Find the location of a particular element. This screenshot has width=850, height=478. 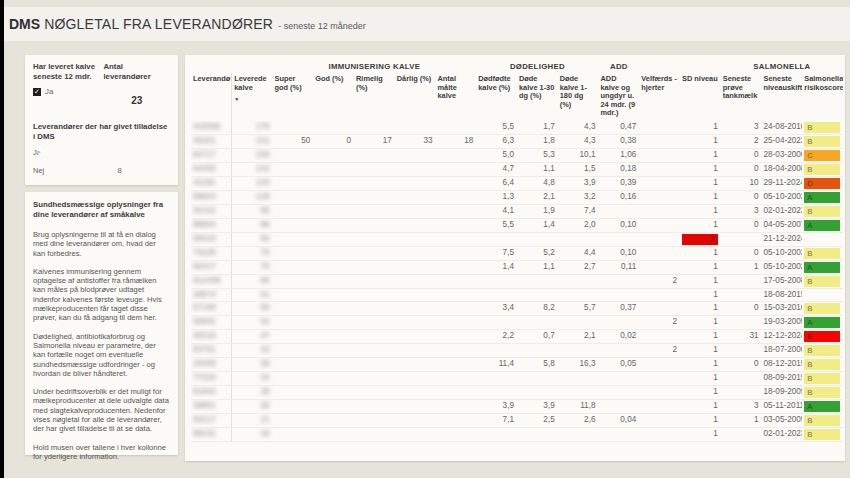

column-header-god: God (%) is located at coordinates (334, 97).